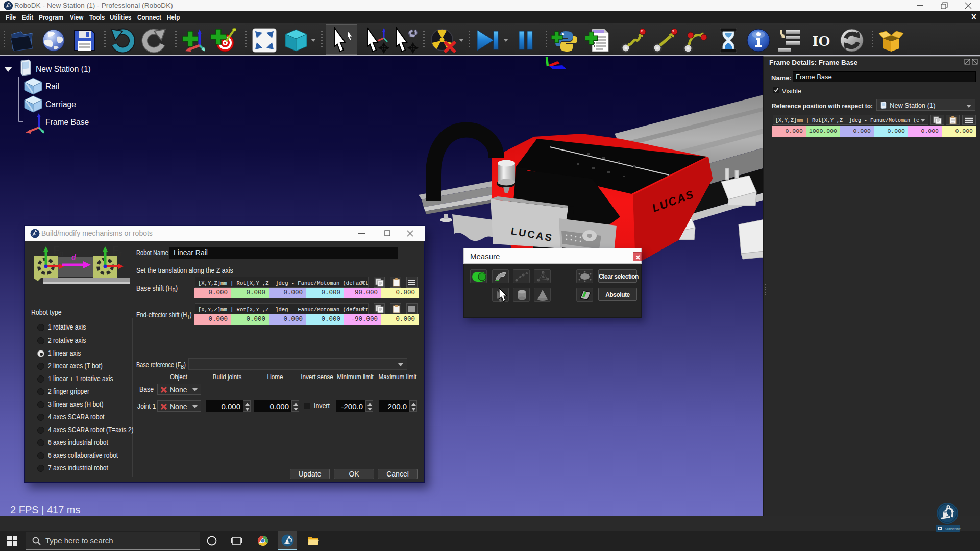 The width and height of the screenshot is (980, 551). What do you see at coordinates (74, 257) in the screenshot?
I see `svg-text: d` at bounding box center [74, 257].